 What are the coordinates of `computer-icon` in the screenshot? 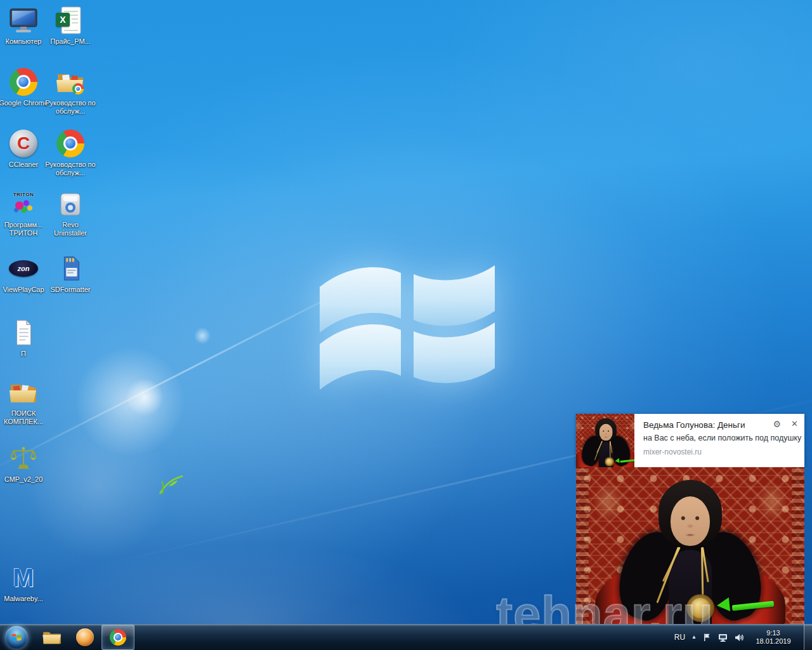 It's located at (23, 20).